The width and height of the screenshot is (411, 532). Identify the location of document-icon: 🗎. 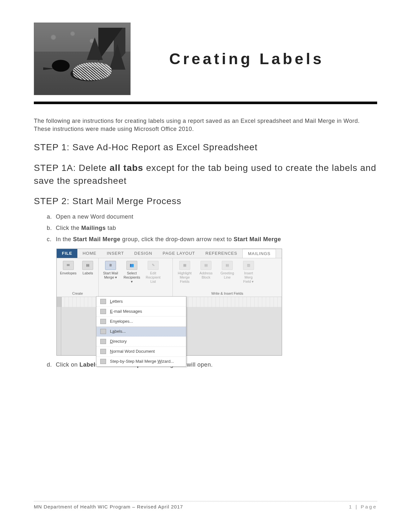
(111, 265).